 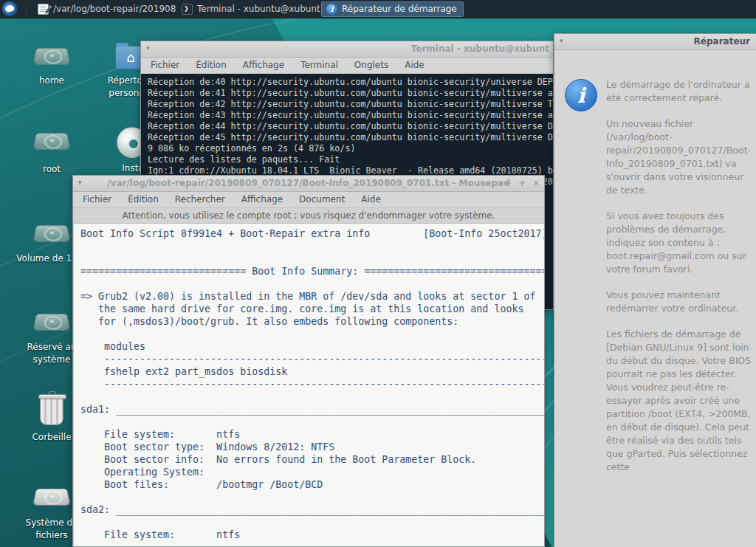 What do you see at coordinates (43, 9) in the screenshot?
I see `text-editor-icon` at bounding box center [43, 9].